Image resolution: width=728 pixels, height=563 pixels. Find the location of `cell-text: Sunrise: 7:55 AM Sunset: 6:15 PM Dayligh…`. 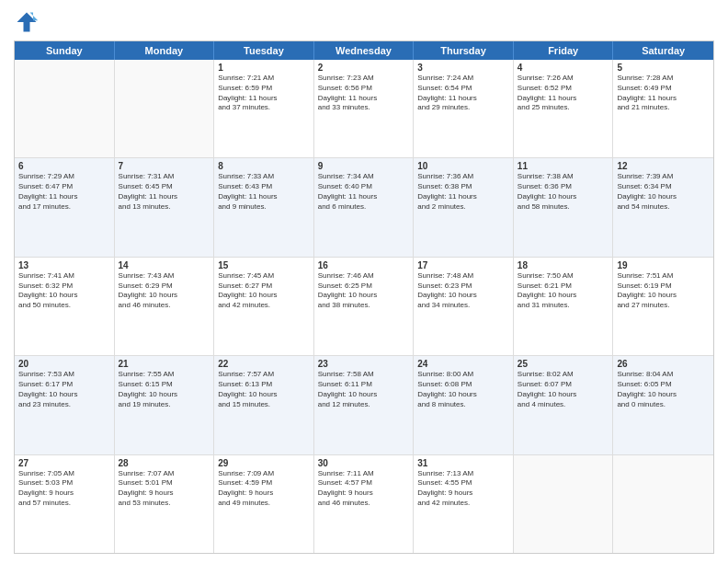

cell-text: Sunrise: 7:55 AM Sunset: 6:15 PM Dayligh… is located at coordinates (165, 390).